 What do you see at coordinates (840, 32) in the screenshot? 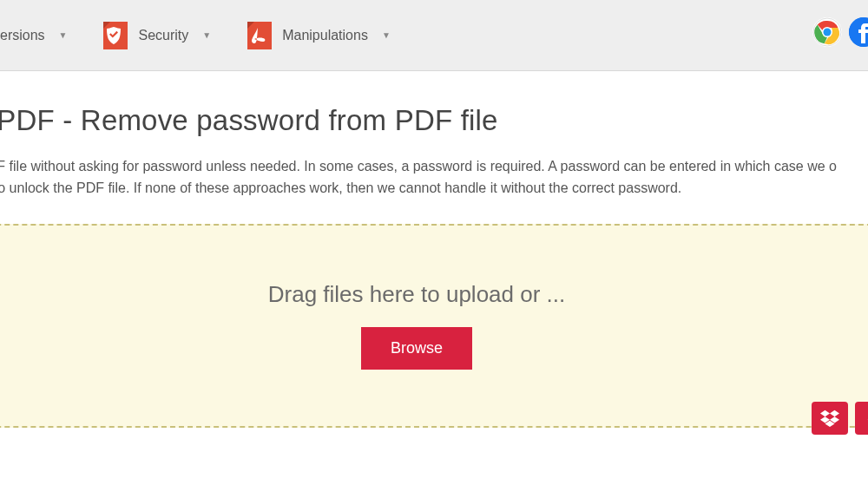
I see `top-right-icons` at bounding box center [840, 32].